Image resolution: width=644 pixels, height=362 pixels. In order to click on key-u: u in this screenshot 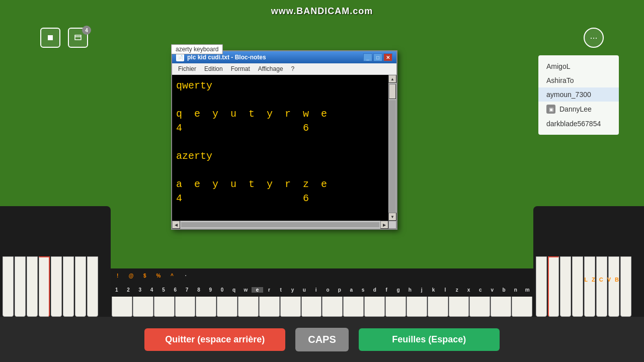, I will do `click(304, 290)`.